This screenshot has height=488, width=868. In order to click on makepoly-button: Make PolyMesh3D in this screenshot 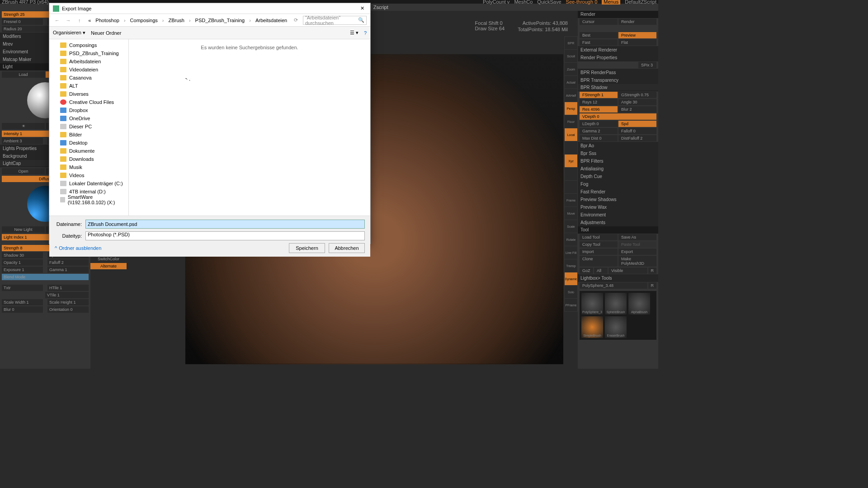, I will do `click(637, 261)`.